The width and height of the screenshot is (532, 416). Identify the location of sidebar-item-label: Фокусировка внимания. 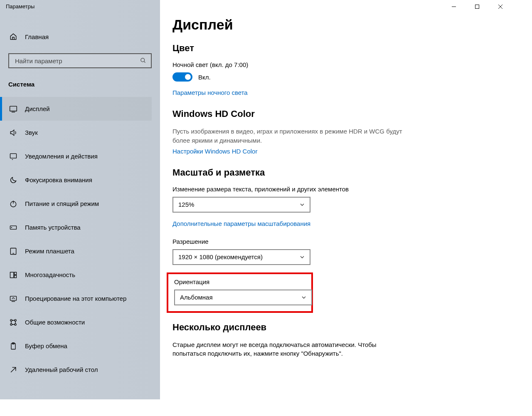
(59, 180).